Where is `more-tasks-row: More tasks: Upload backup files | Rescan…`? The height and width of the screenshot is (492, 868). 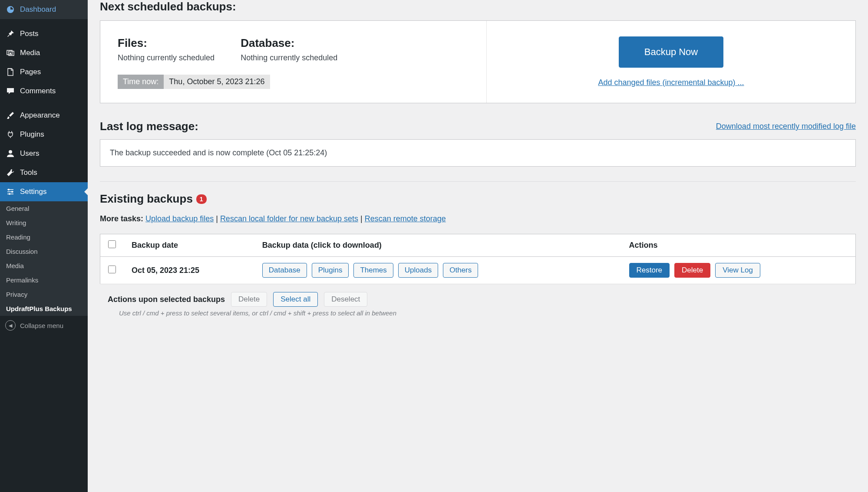 more-tasks-row: More tasks: Upload backup files | Rescan… is located at coordinates (478, 219).